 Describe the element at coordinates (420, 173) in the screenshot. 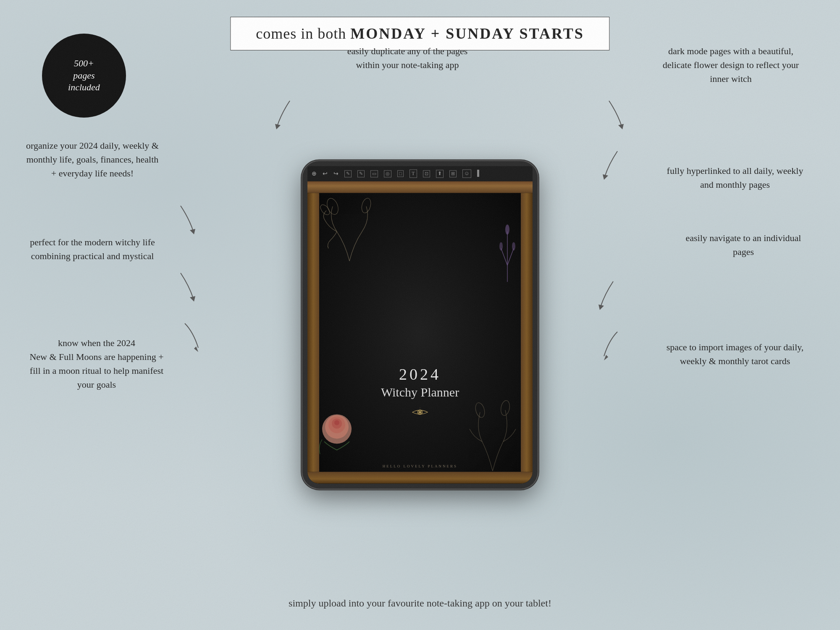

I see `tablet-toolbar: ⊕ ↩ ↪ ✎ ✎ ▭ ◎ □ T ⊡ ⬆ ⊞ ☺ ▌` at that location.